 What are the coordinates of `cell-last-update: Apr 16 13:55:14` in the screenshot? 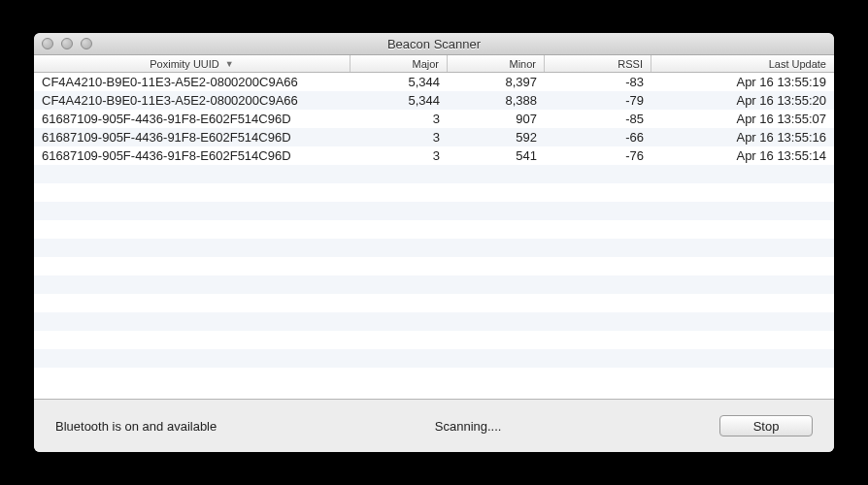 It's located at (743, 155).